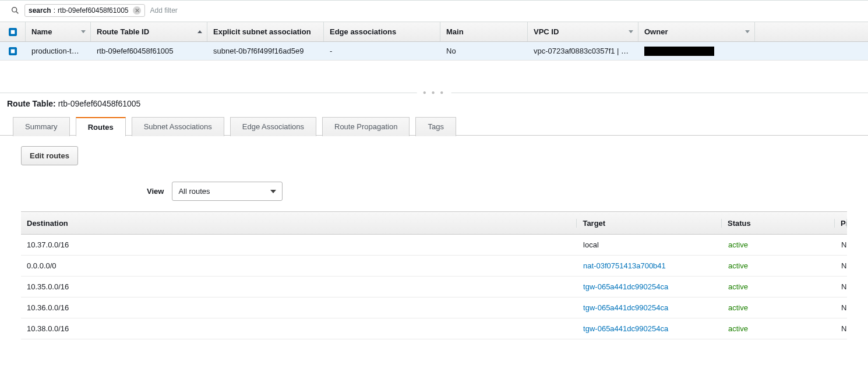 This screenshot has height=372, width=868. I want to click on route-destination: 10.36.0.0/16, so click(299, 307).